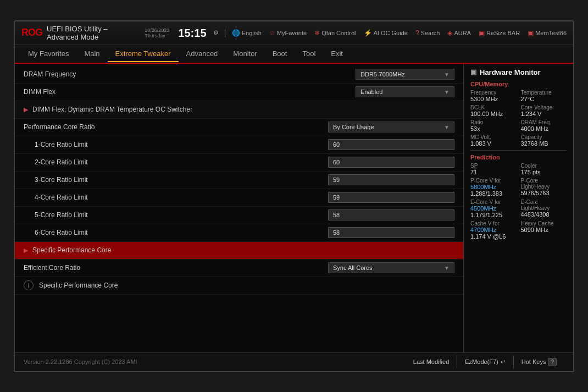  I want to click on efficient-core-ratio-value: Sync All Cores ▼, so click(391, 268).